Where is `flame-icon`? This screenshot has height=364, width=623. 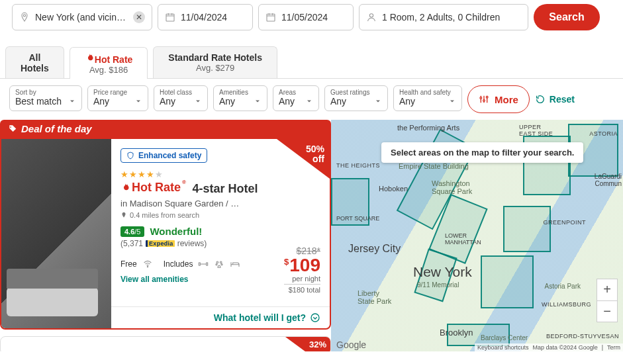
flame-icon is located at coordinates (90, 58).